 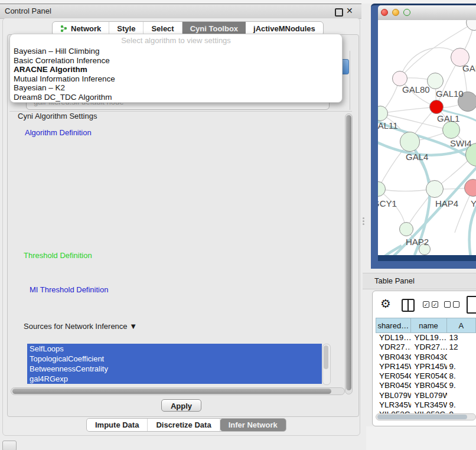 I want to click on tab-jactivemnodules-label: jActiveMNodules, so click(x=285, y=28).